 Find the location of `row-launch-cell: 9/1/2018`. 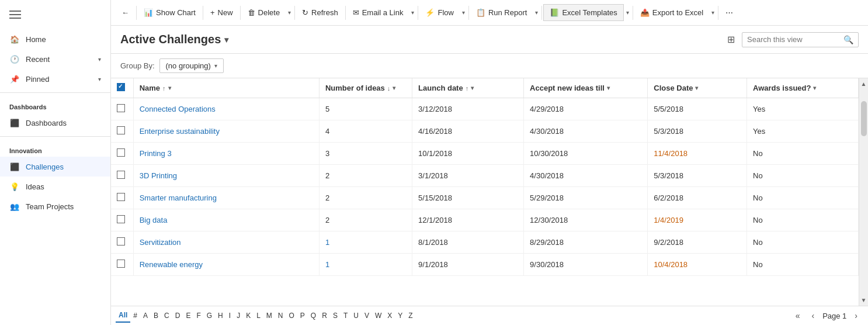

row-launch-cell: 9/1/2018 is located at coordinates (468, 265).